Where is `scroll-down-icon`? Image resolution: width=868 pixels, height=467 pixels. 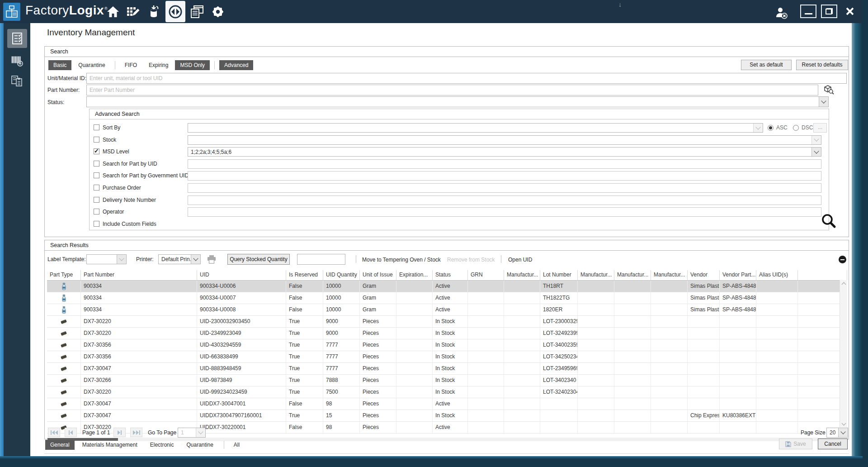
scroll-down-icon is located at coordinates (844, 424).